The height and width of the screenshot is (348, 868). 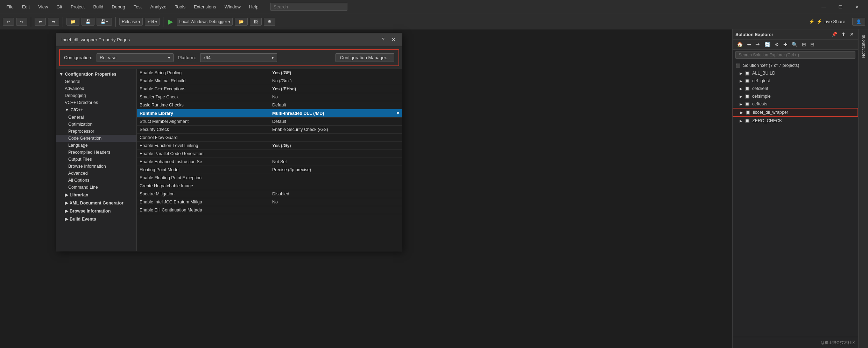 I want to click on se-item-libcef-dll-wrapper: ▶ 🔲 libcef_dll_wrapper, so click(x=796, y=112).